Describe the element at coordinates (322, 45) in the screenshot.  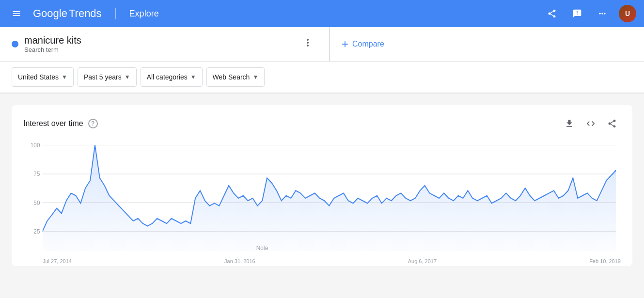
I see `search-bar-wrapper: manicure kits Search term + Compare` at that location.